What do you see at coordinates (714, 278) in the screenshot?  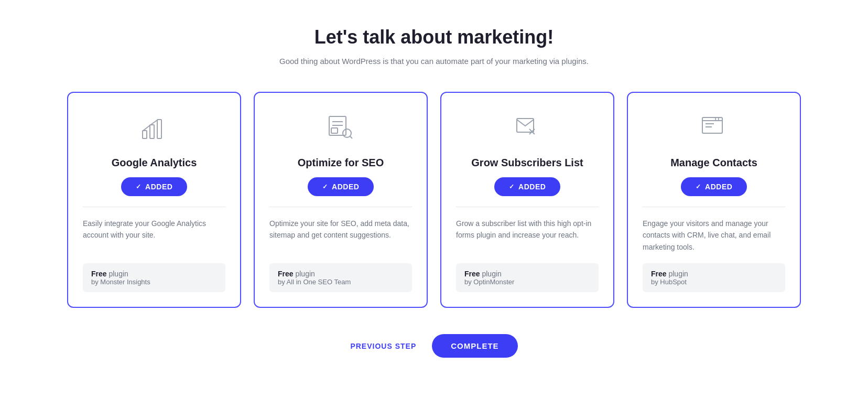 I see `manage-contacts-footer: Free plugin by HubSpot` at bounding box center [714, 278].